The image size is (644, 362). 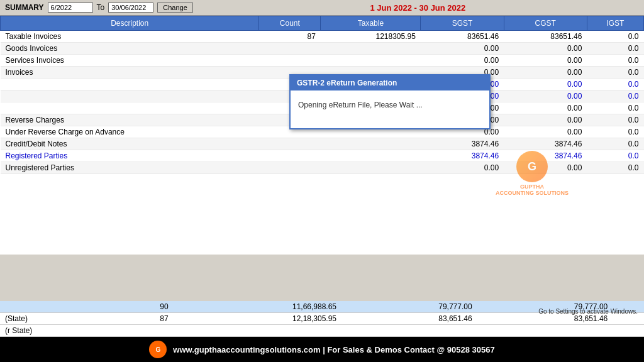 I want to click on footer-cell: 83,651.46, so click(x=409, y=319).